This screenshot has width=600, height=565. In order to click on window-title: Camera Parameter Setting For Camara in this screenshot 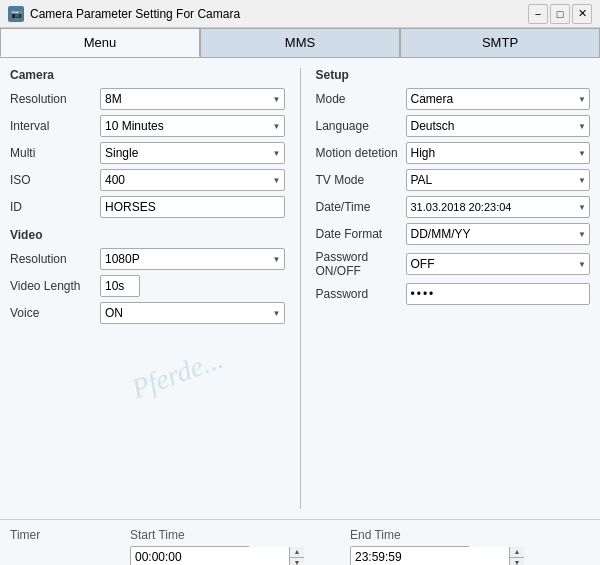, I will do `click(135, 14)`.